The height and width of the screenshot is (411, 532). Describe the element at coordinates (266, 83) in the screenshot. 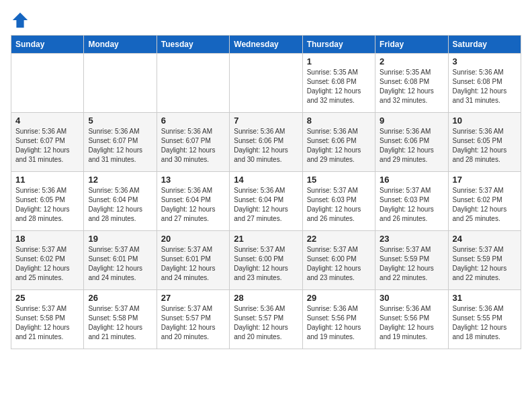

I see `week-row-1: 1Sunrise: 5:35 AM Sunset: 6:08 PM Daylig…` at that location.